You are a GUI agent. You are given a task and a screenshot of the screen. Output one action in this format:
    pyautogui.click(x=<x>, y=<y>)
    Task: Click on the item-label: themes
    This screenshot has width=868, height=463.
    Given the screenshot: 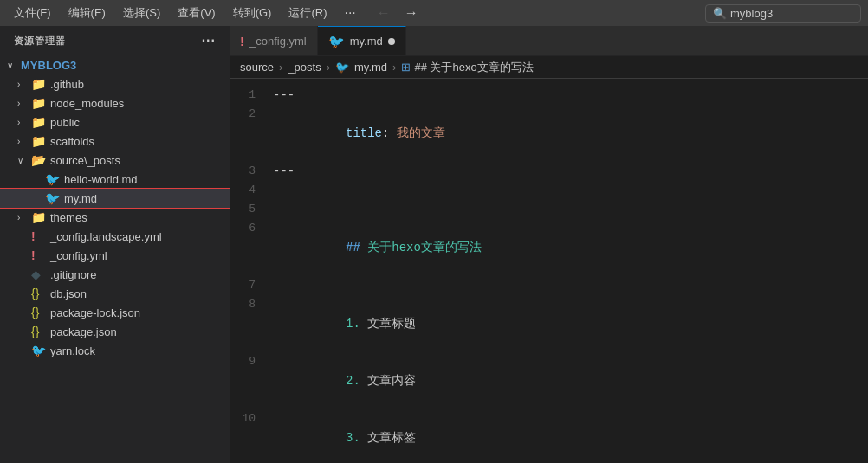 What is the action you would take?
    pyautogui.click(x=69, y=218)
    